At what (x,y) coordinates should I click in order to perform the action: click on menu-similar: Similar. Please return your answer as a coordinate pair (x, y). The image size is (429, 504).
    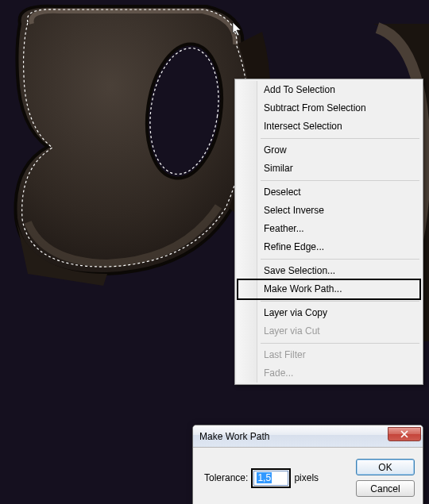
    Looking at the image, I should click on (329, 168).